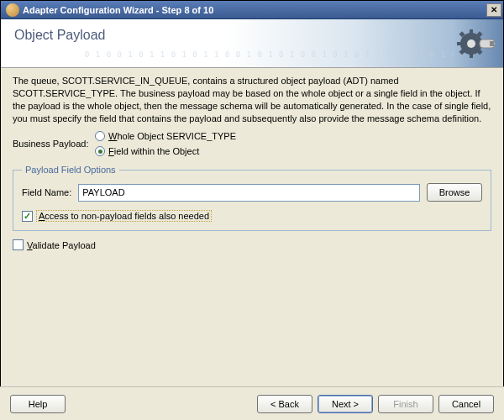  What do you see at coordinates (406, 404) in the screenshot?
I see `finish-button: Finish` at bounding box center [406, 404].